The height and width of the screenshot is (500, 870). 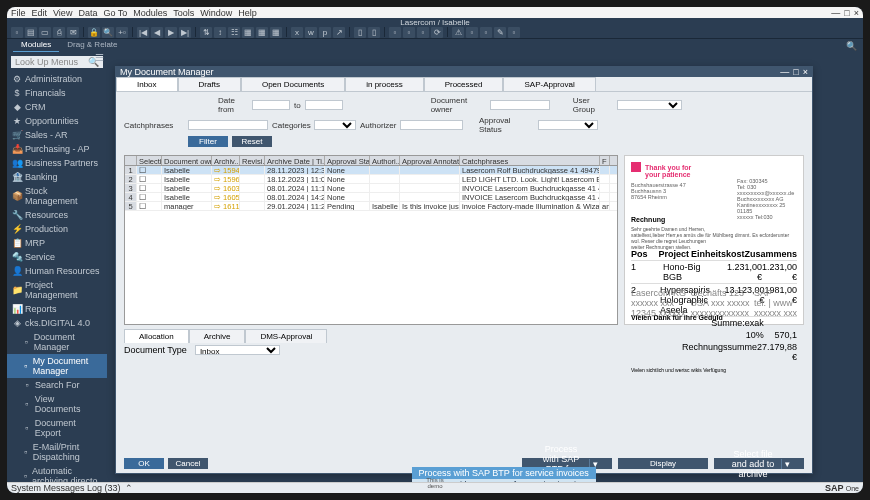 What do you see at coordinates (395, 32) in the screenshot?
I see `tb-e1-icon: ▫` at bounding box center [395, 32].